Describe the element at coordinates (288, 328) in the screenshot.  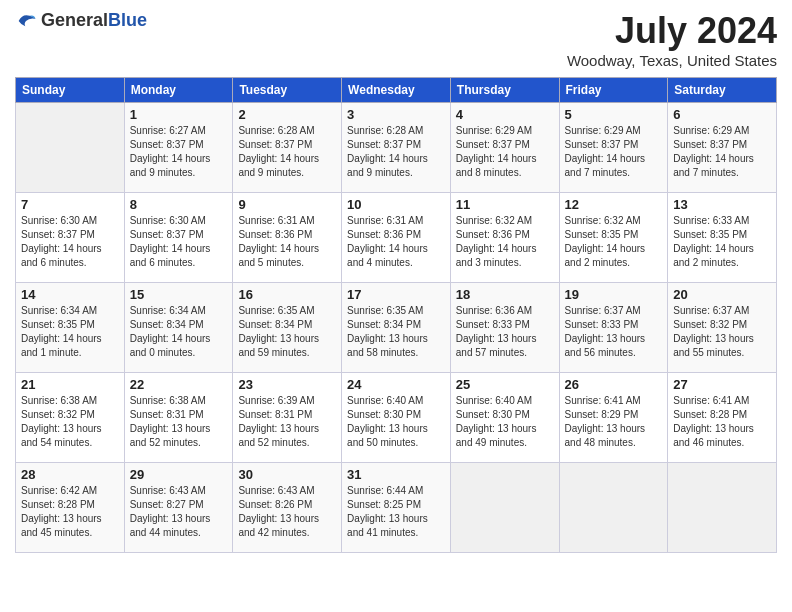
I see `calendar-cell: 16Sunrise: 6:35 AM Sunset: 8:34 PM Dayli…` at that location.